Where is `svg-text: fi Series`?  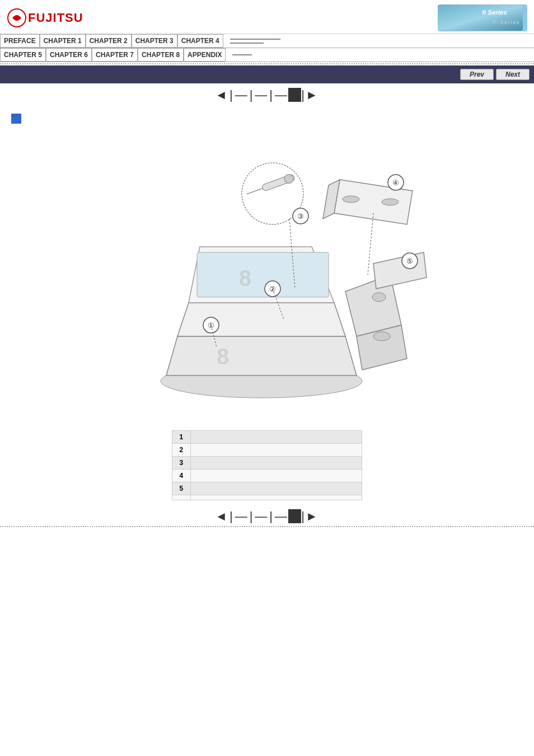 svg-text: fi Series is located at coordinates (494, 12).